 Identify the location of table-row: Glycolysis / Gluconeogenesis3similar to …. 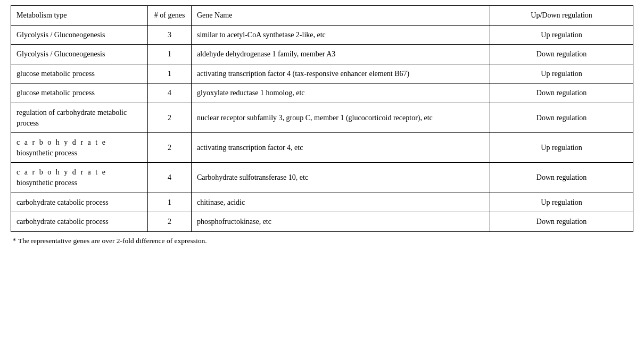
(323, 35).